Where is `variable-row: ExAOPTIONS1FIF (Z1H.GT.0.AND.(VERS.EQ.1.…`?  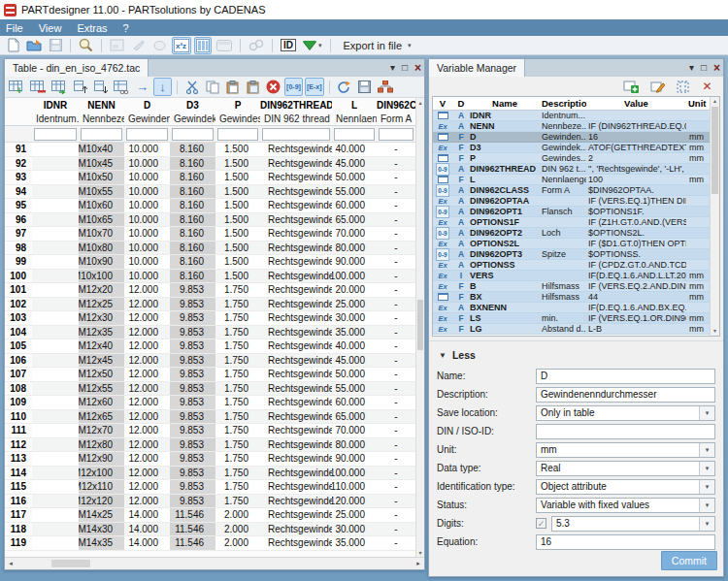
variable-row: ExAOPTIONS1FIF (Z1H.GT.0.AND.(VERS.EQ.1.… is located at coordinates (571, 223).